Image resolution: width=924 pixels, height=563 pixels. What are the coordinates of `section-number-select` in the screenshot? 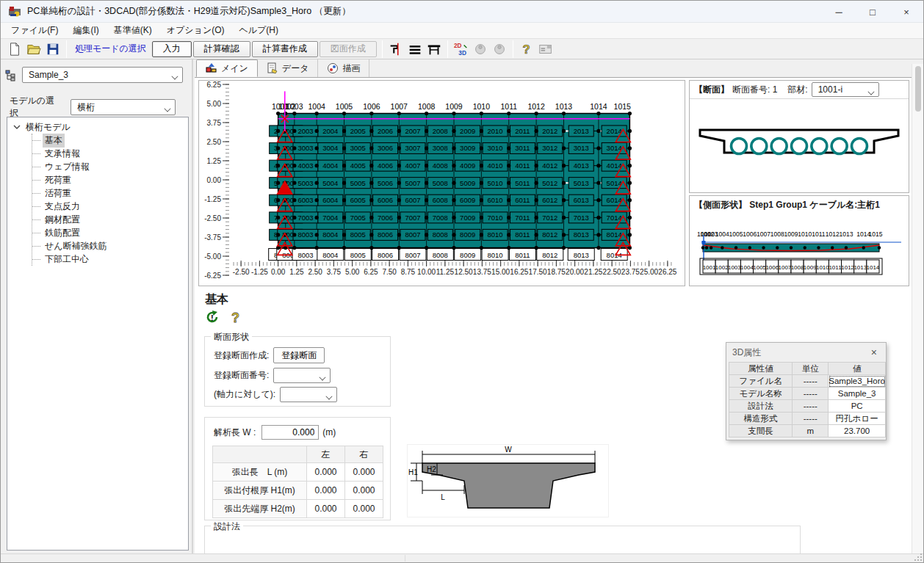 It's located at (302, 376).